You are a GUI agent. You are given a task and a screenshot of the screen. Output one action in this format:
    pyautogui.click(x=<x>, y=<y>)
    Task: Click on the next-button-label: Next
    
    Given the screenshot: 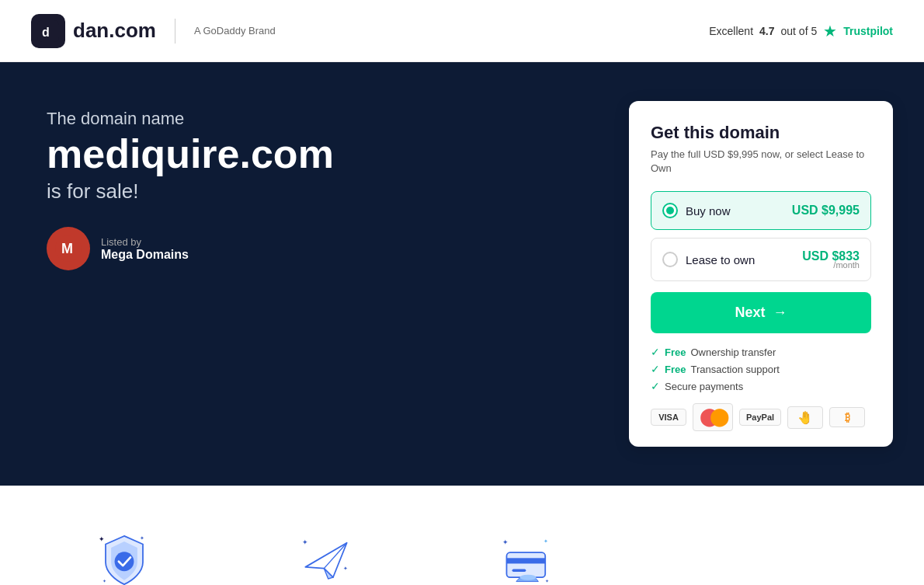 What is the action you would take?
    pyautogui.click(x=750, y=312)
    